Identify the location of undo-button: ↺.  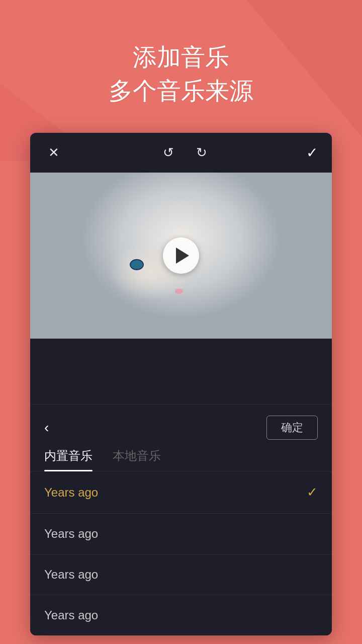
(168, 153).